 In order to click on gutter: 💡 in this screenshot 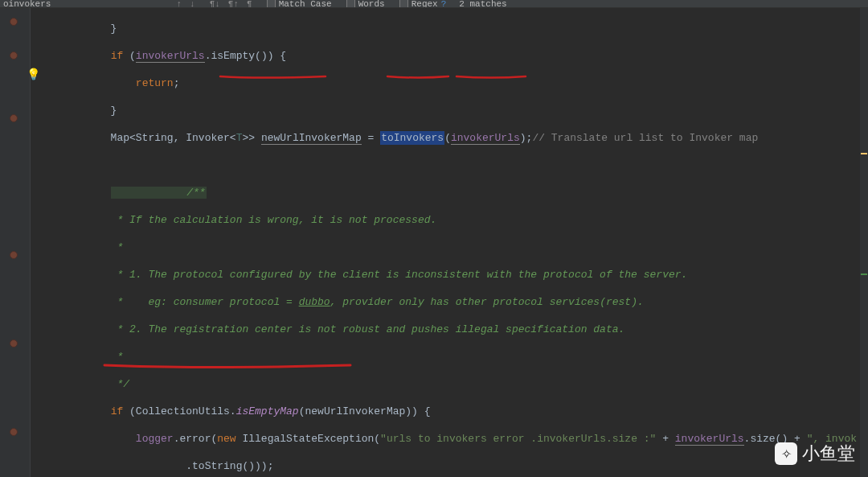, I will do `click(15, 243)`.